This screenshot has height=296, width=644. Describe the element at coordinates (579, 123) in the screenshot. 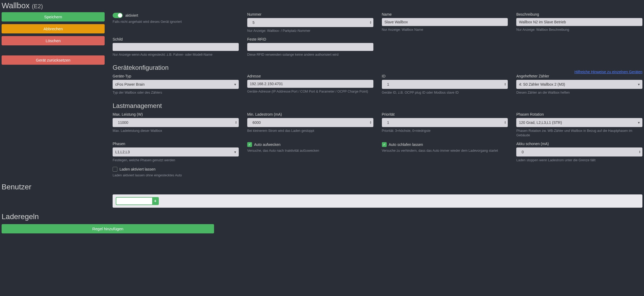

I see `rot-select: 120 Grad, L2,L3,L1 (STR)` at that location.